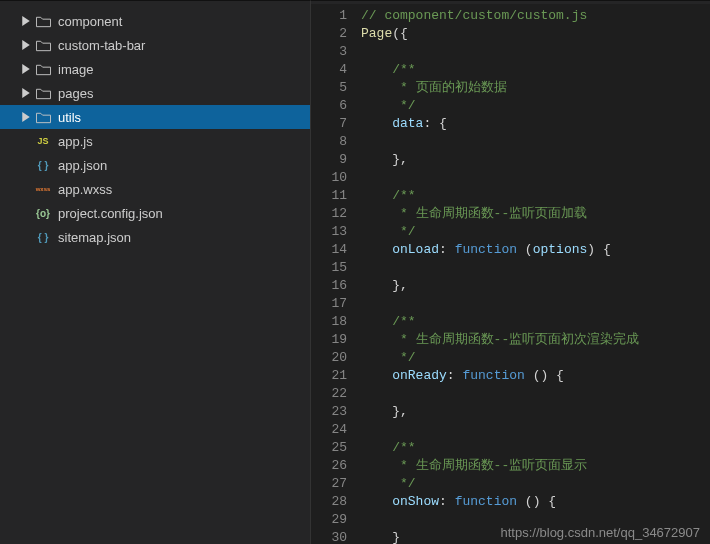 Image resolution: width=710 pixels, height=544 pixels. What do you see at coordinates (536, 376) in the screenshot?
I see `code-line: onReady: function () {` at bounding box center [536, 376].